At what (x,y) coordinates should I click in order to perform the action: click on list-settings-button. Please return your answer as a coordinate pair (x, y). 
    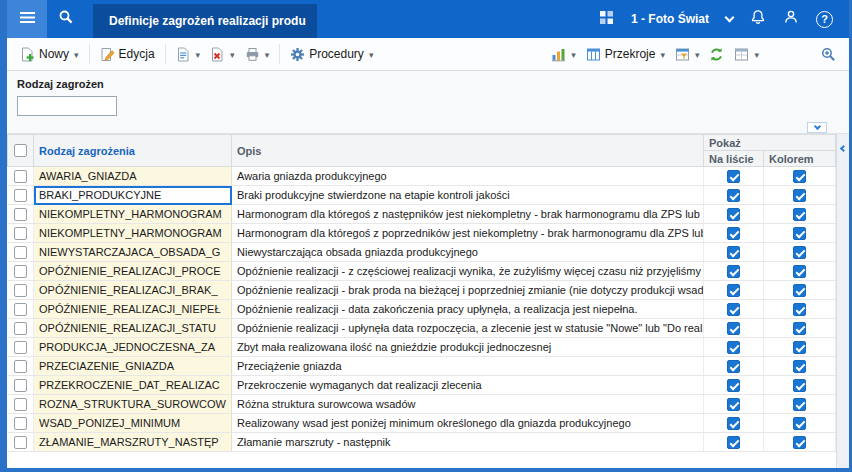
    Looking at the image, I should click on (688, 54).